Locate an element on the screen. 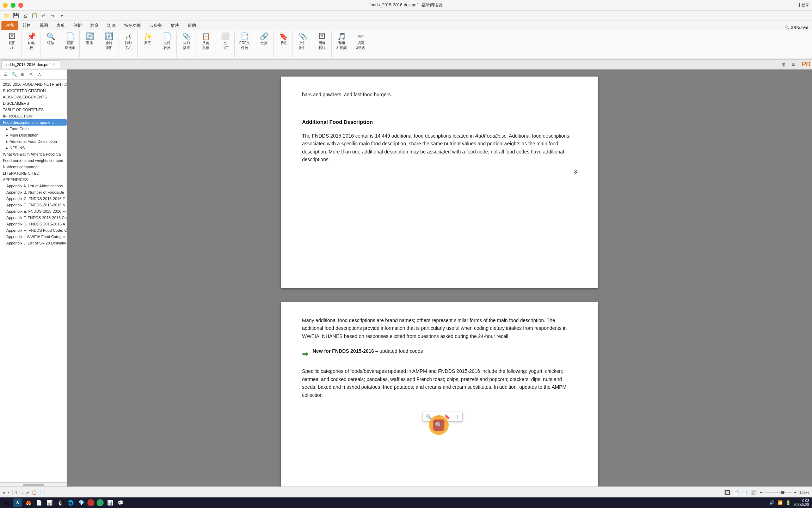 The width and height of the screenshot is (812, 508). sidebar-item-appendix-h: Appendix H. FNDDS Food Code: C is located at coordinates (33, 230).